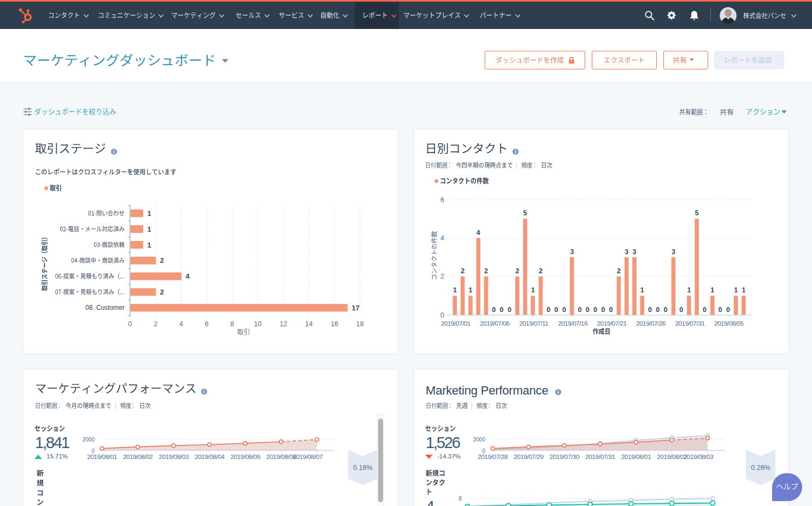 This screenshot has width=812, height=506. I want to click on svg-text: 2019/07/06, so click(495, 323).